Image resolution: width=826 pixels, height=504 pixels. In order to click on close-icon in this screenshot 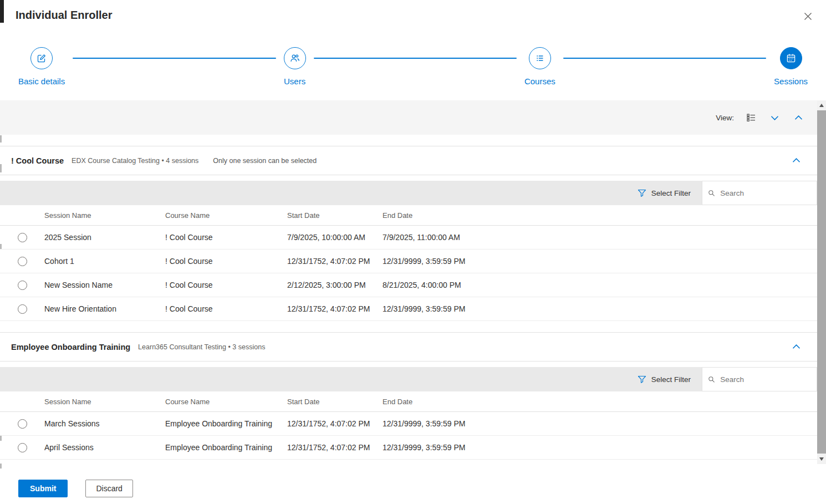, I will do `click(808, 16)`.